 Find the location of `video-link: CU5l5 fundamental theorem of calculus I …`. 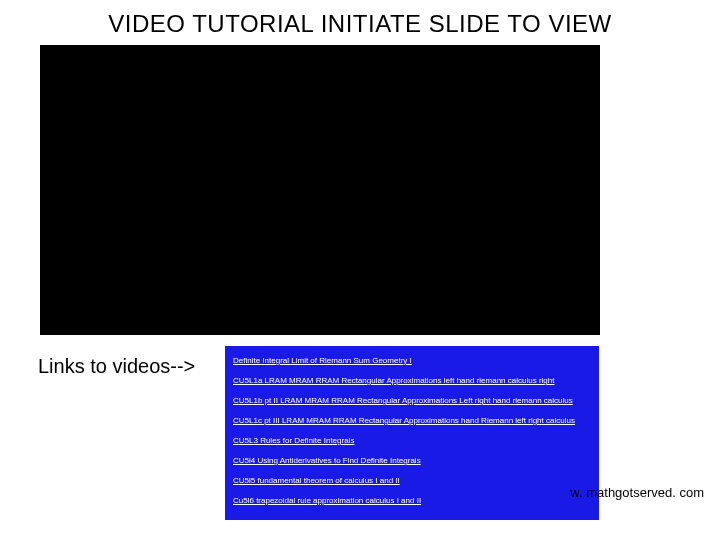

video-link: CU5l5 fundamental theorem of calculus I … is located at coordinates (316, 480).